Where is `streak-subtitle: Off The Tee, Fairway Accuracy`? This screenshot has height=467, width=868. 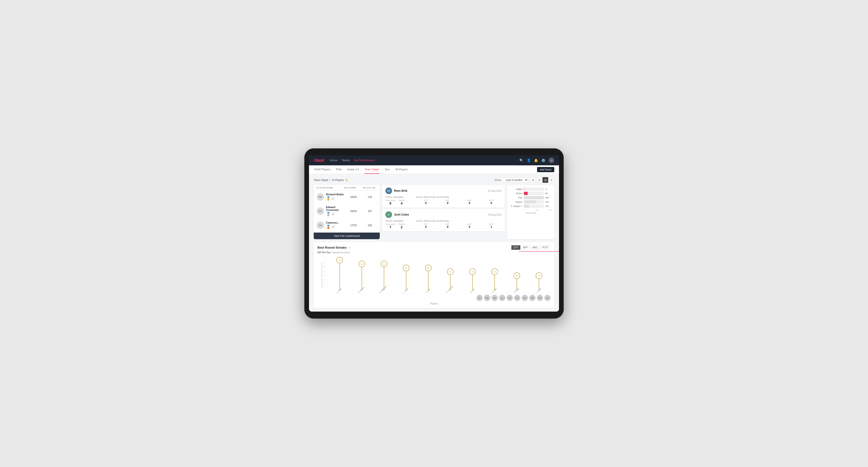
streak-subtitle: Off The Tee, Fairway Accuracy is located at coordinates (434, 253).